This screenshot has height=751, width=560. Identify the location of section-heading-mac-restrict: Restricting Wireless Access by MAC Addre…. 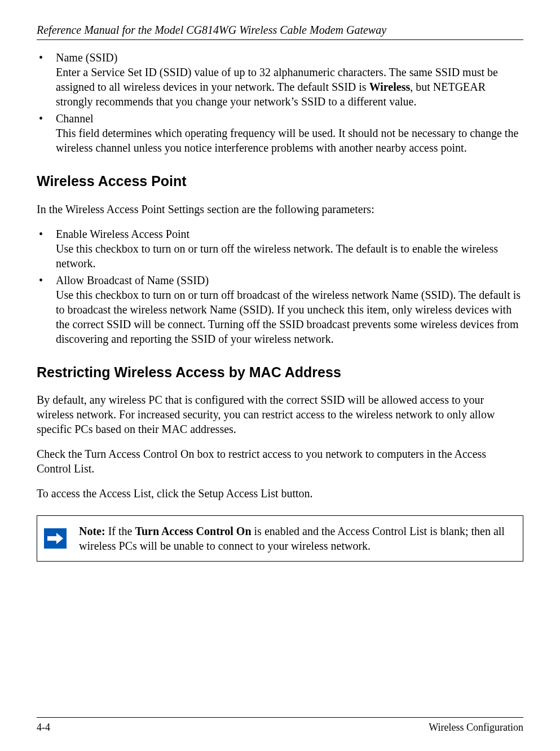
(280, 372).